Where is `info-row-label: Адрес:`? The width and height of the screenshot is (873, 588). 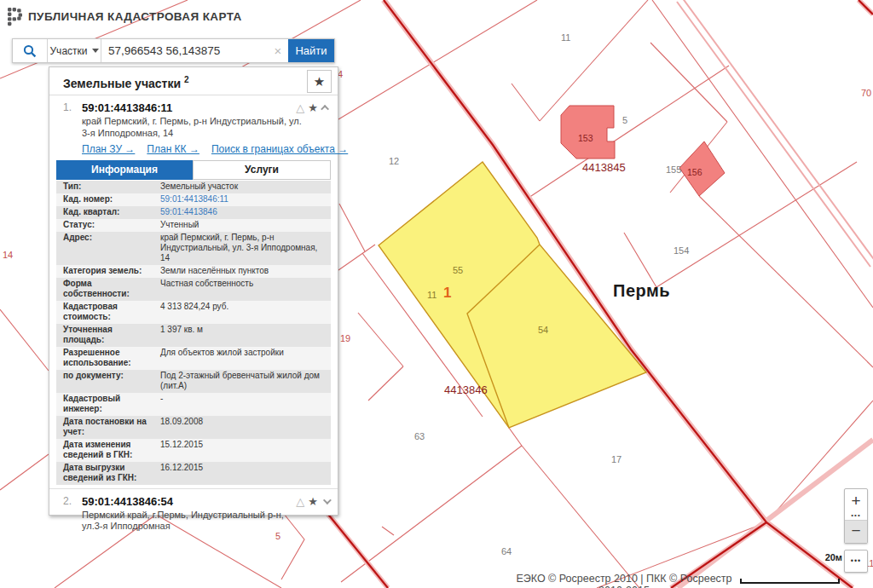
info-row-label: Адрес: is located at coordinates (107, 249).